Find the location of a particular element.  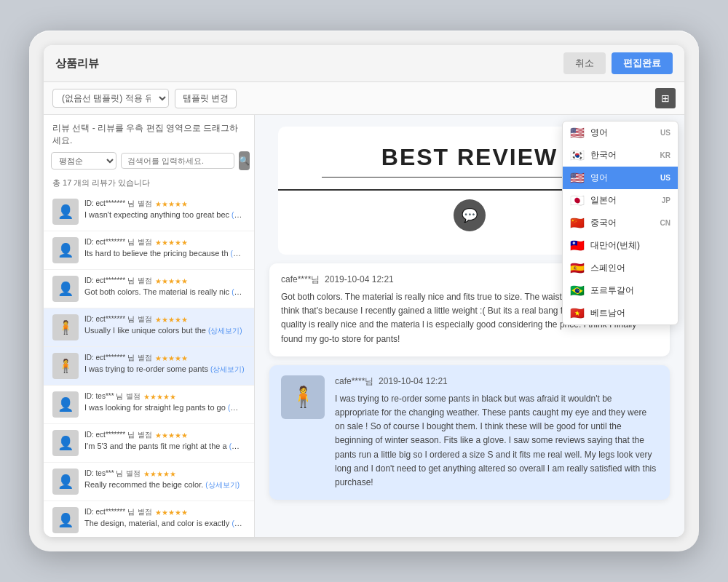

review-item-content: ID: tes*** 님 별점 ★★★★★Really recommed the… is located at coordinates (165, 479).